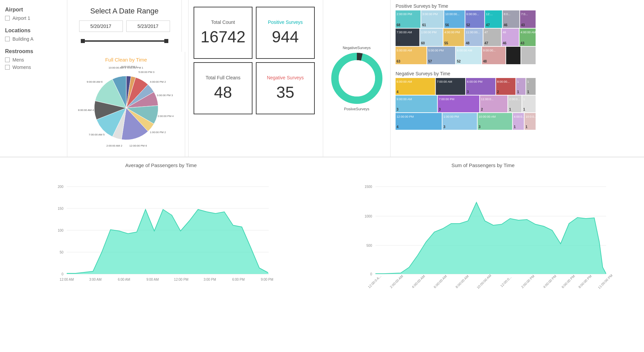 The width and height of the screenshot is (644, 352). I want to click on positive-treemap-section: Positive Surveys by Time 2:00:00 PM683:0…, so click(517, 36).